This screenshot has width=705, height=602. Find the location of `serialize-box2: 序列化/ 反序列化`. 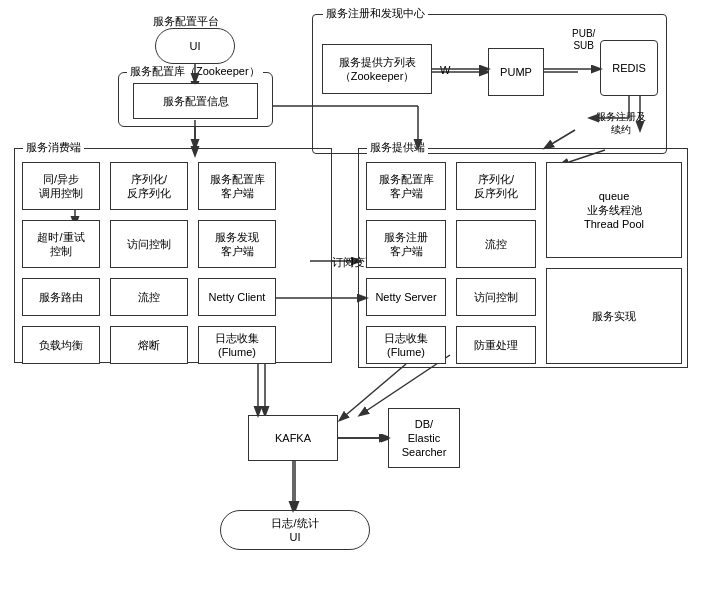

serialize-box2: 序列化/ 反序列化 is located at coordinates (496, 186).